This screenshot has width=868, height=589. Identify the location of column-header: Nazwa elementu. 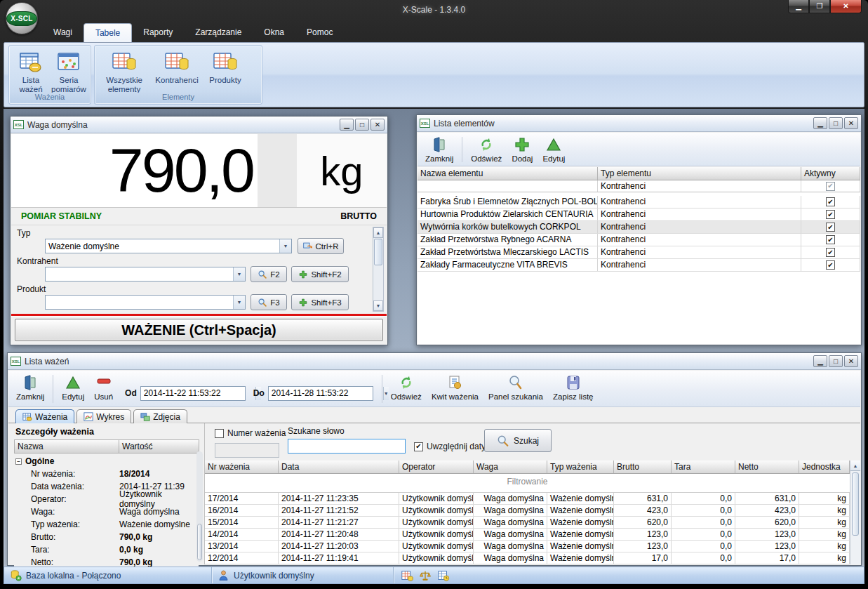
(508, 173).